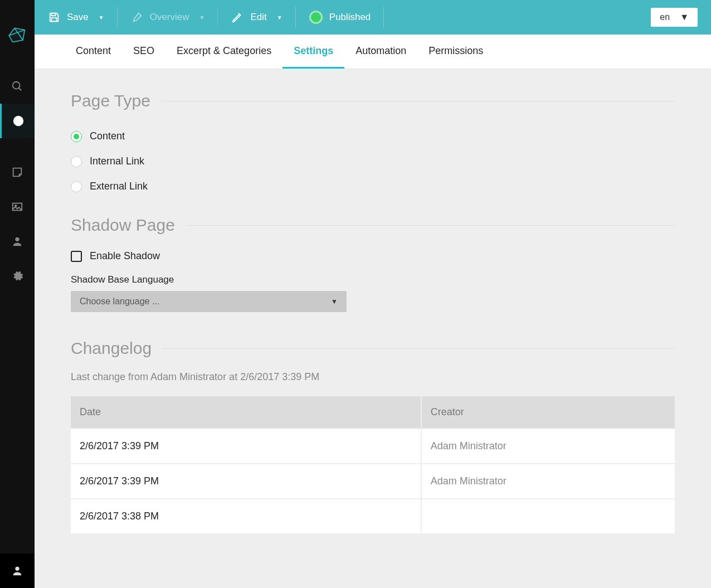 This screenshot has width=711, height=588. I want to click on save-button: Save ▼, so click(76, 17).